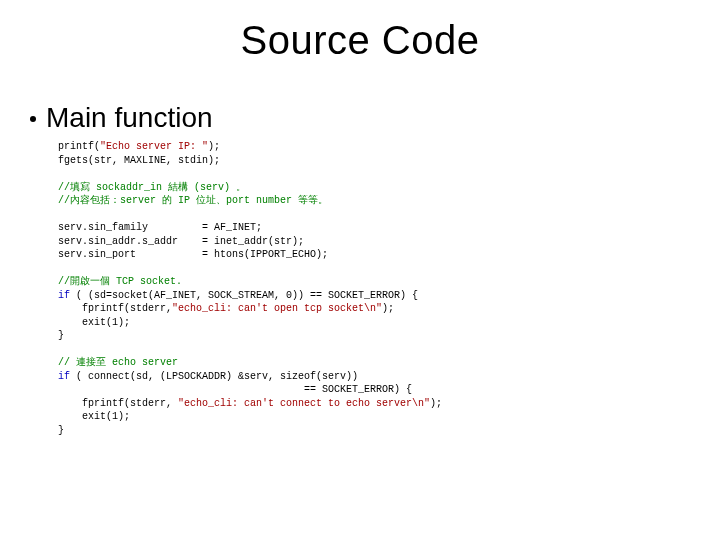 The image size is (720, 540). What do you see at coordinates (122, 118) in the screenshot?
I see `bullet-row: Main function` at bounding box center [122, 118].